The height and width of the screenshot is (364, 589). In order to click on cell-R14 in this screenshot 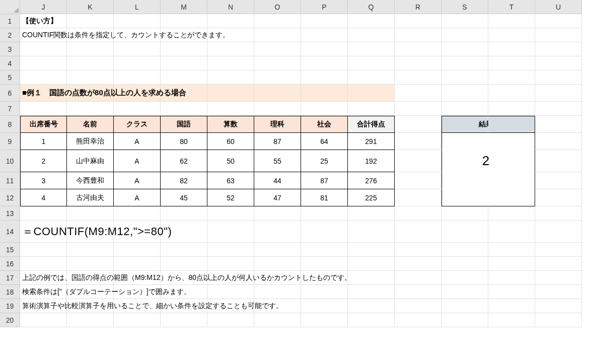, I will do `click(418, 232)`.